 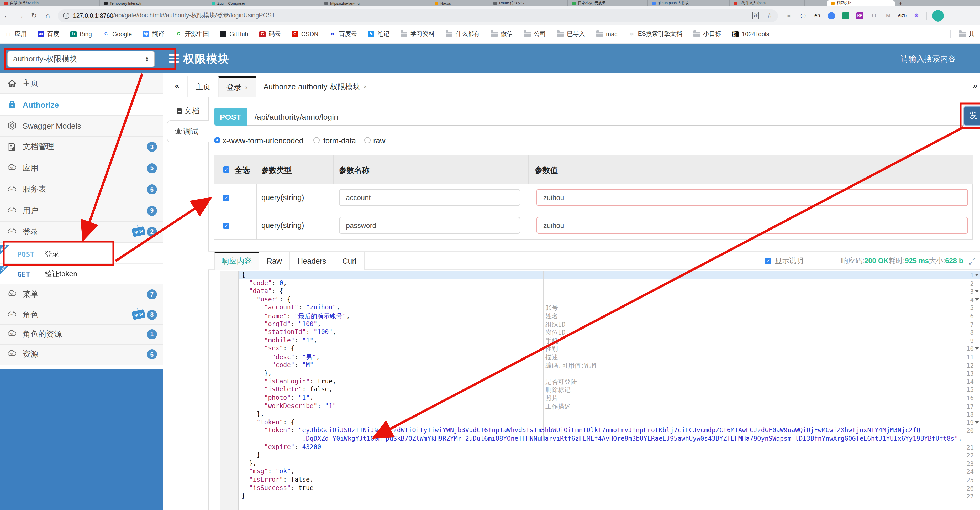 What do you see at coordinates (203, 87) in the screenshot?
I see `content-tab-主页: 主页` at bounding box center [203, 87].